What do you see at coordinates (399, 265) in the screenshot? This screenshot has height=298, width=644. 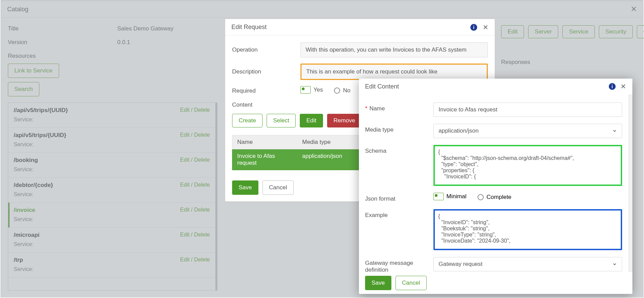 I see `gateway-msg-label: Gateway messagedefinition` at bounding box center [399, 265].